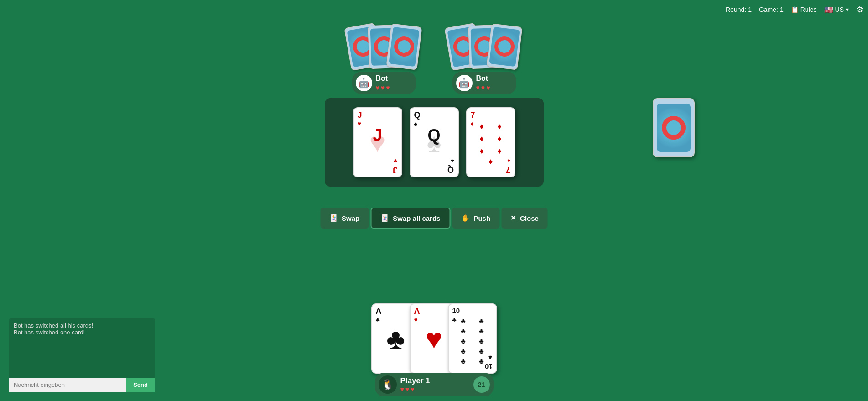 This screenshot has height=401, width=868. I want to click on bot-1-name: Bot, so click(383, 78).